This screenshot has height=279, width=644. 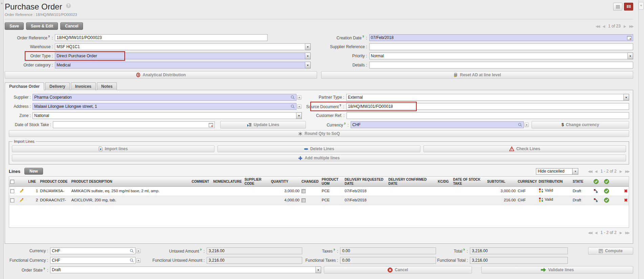 What do you see at coordinates (626, 97) in the screenshot?
I see `partner-type-dropdown-icon: ▼` at bounding box center [626, 97].